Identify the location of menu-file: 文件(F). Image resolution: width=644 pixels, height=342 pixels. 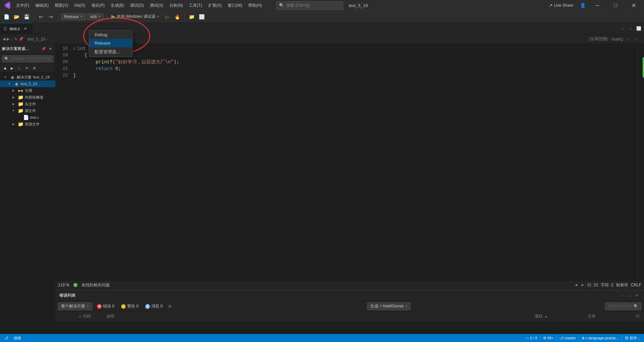
(23, 5).